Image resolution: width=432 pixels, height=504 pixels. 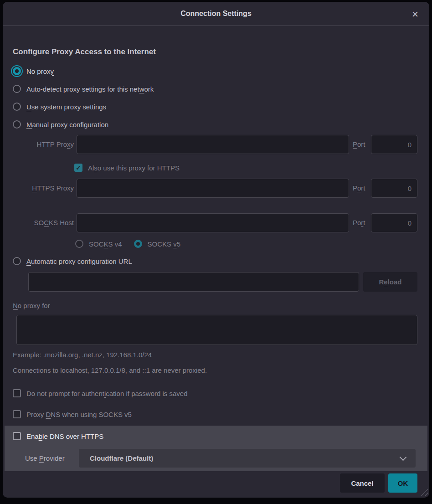 I want to click on reload-button: Reload, so click(x=390, y=282).